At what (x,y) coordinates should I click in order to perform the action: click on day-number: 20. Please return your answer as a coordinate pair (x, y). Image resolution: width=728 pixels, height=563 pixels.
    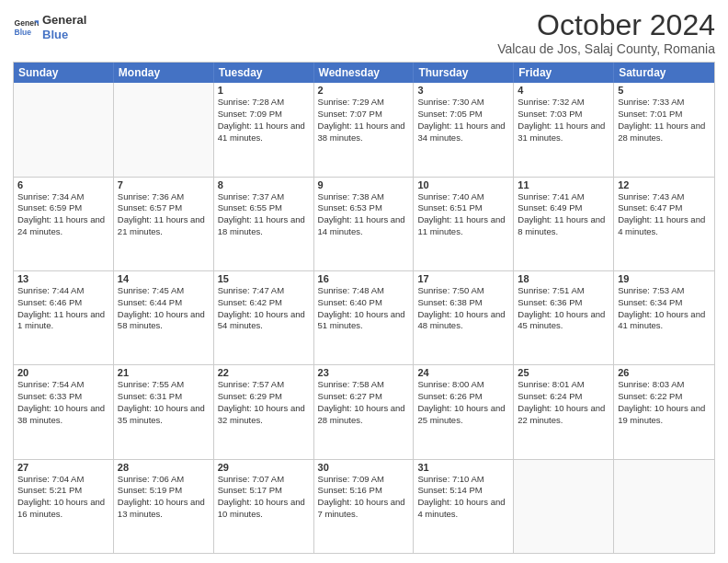
    Looking at the image, I should click on (63, 373).